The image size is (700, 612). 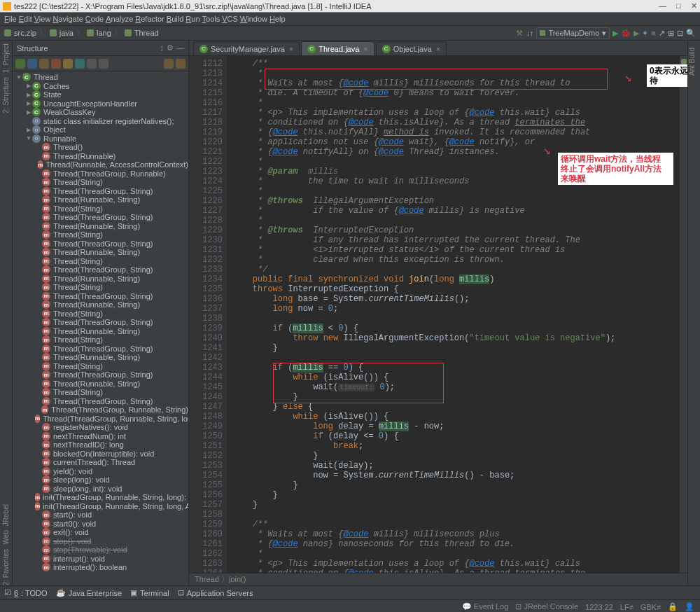 I want to click on tool-todo: ☑ 6: TODO, so click(x=26, y=592).